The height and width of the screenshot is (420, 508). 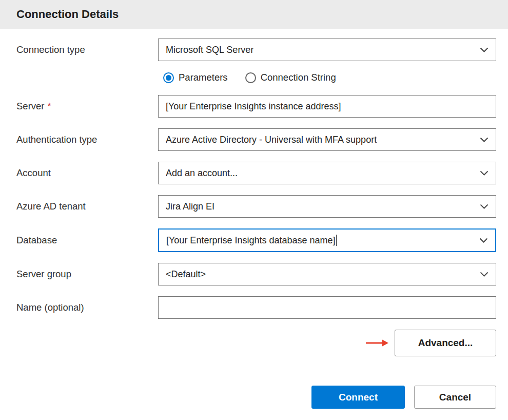 What do you see at coordinates (257, 240) in the screenshot?
I see `database-row: Database [Your Enterprise Insights datab…` at bounding box center [257, 240].